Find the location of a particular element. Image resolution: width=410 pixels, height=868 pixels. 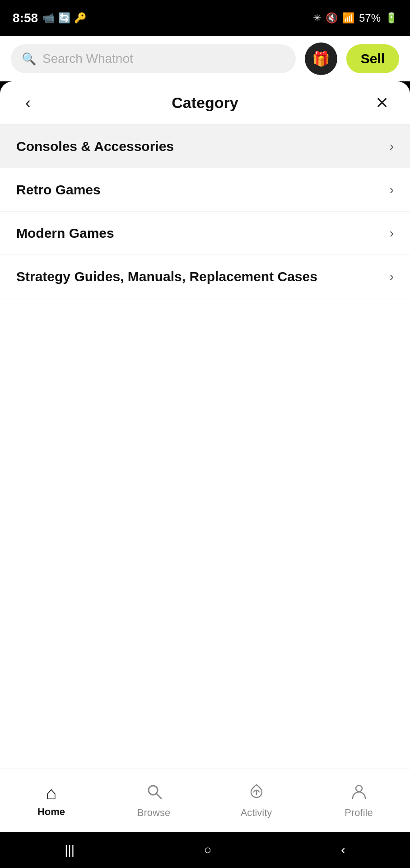

category-label-consoles: Consoles & Accessories is located at coordinates (95, 146).